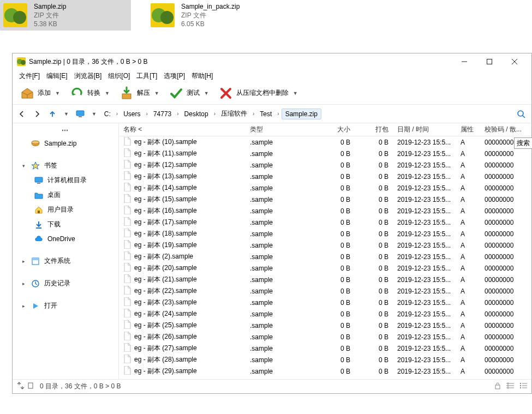  I want to click on col-attr: 属性, so click(468, 130).